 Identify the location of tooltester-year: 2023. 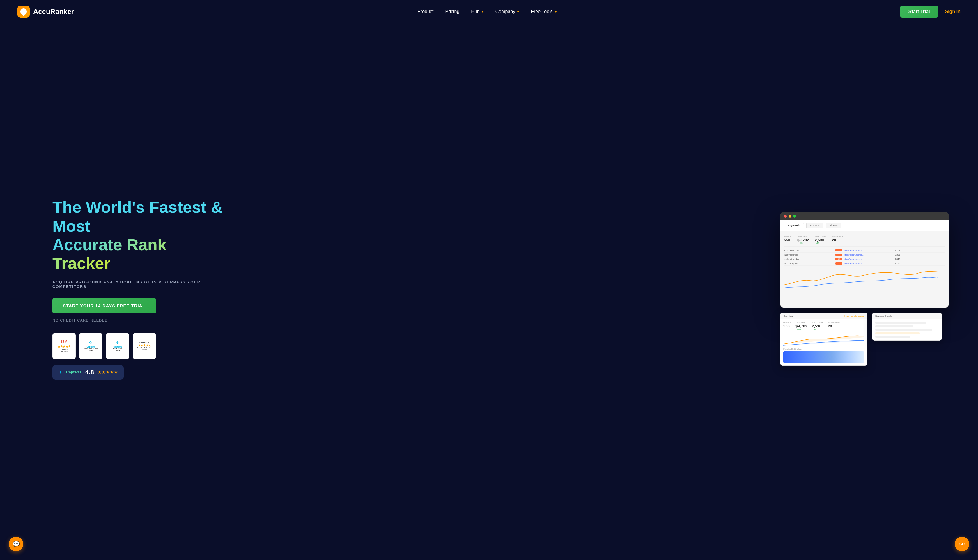
(144, 350).